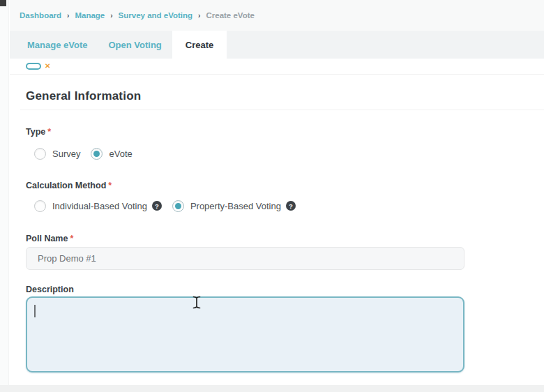 This screenshot has width=544, height=392. Describe the element at coordinates (57, 153) in the screenshot. I see `radio-option-survey: Survey` at that location.